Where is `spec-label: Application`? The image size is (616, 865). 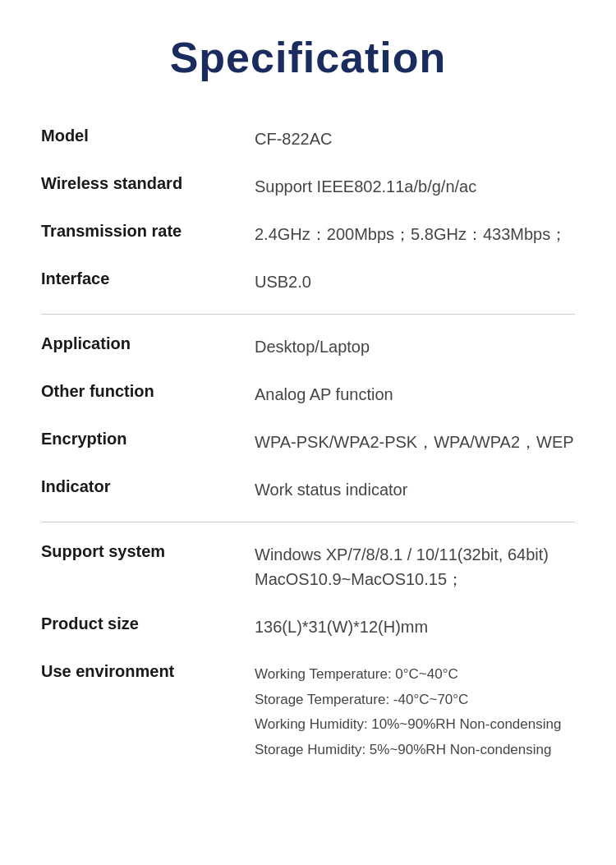
spec-label: Application is located at coordinates (148, 343).